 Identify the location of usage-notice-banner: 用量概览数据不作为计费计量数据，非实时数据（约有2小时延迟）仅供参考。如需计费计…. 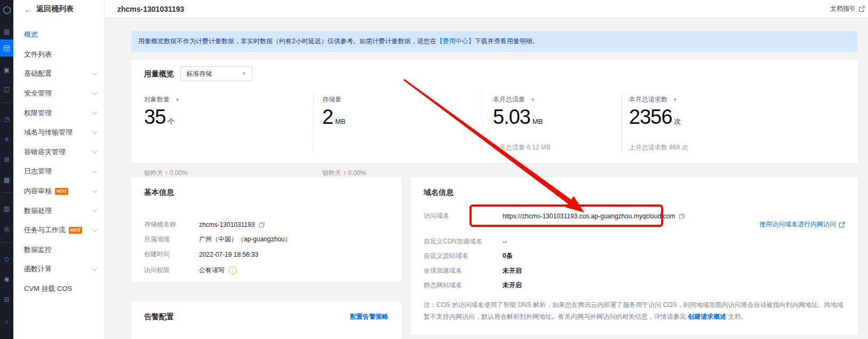
(495, 42).